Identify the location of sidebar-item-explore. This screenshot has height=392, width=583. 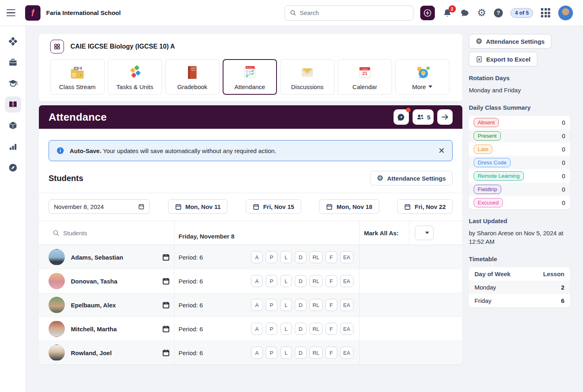
(13, 168).